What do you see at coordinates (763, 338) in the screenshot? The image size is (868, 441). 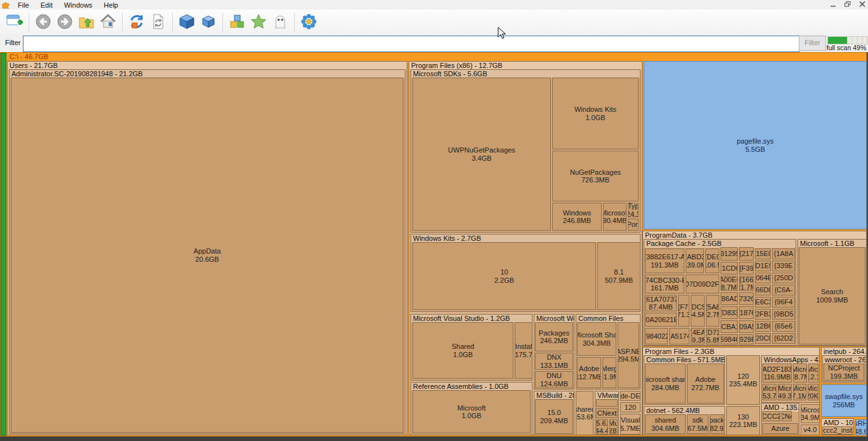 I see `tm-20c0: {20C0` at bounding box center [763, 338].